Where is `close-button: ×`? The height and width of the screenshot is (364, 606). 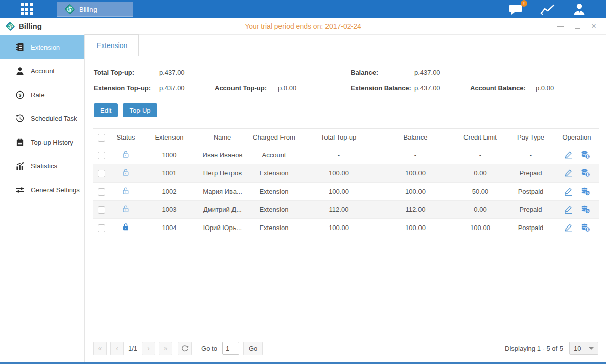 close-button: × is located at coordinates (594, 26).